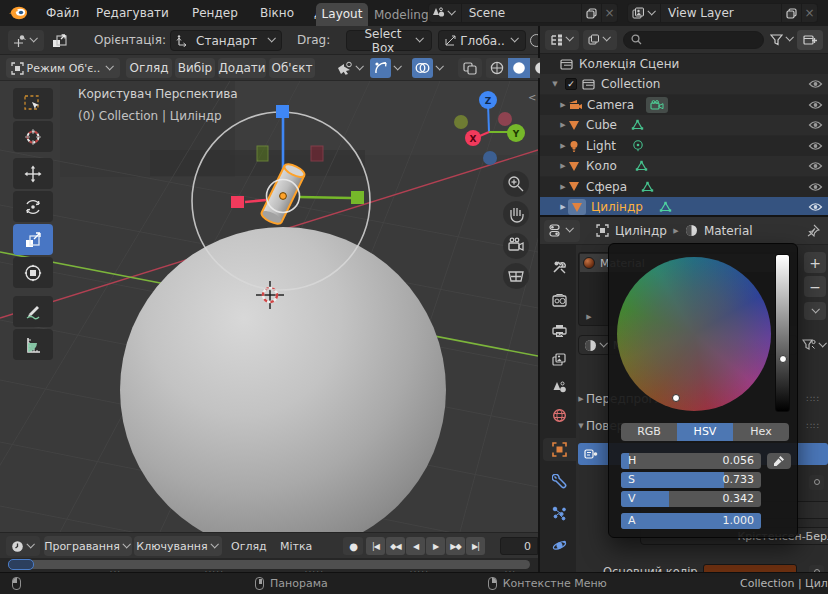 The height and width of the screenshot is (594, 828). Describe the element at coordinates (59, 40) in the screenshot. I see `tool-icon-scale` at that location.